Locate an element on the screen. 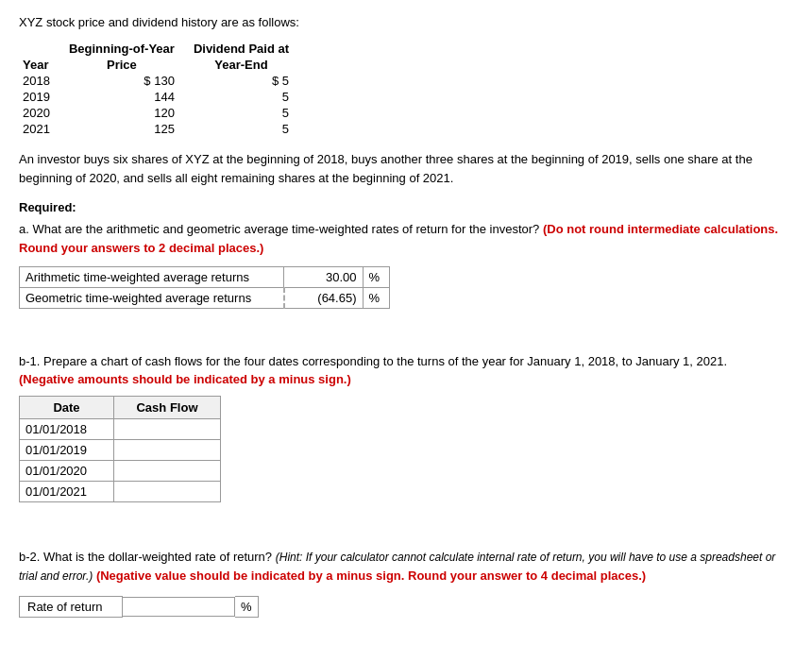 Image resolution: width=812 pixels, height=662 pixels. stock-cell: 125 is located at coordinates (127, 128).